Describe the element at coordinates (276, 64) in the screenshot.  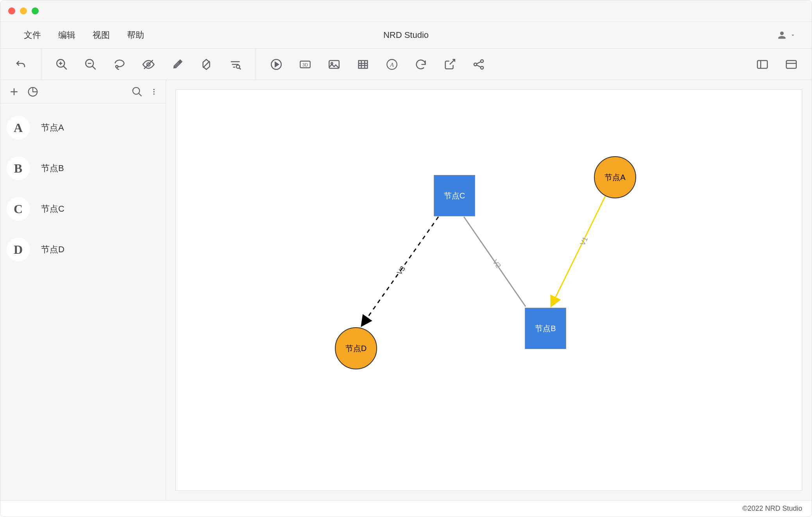
I see `play-icon` at that location.